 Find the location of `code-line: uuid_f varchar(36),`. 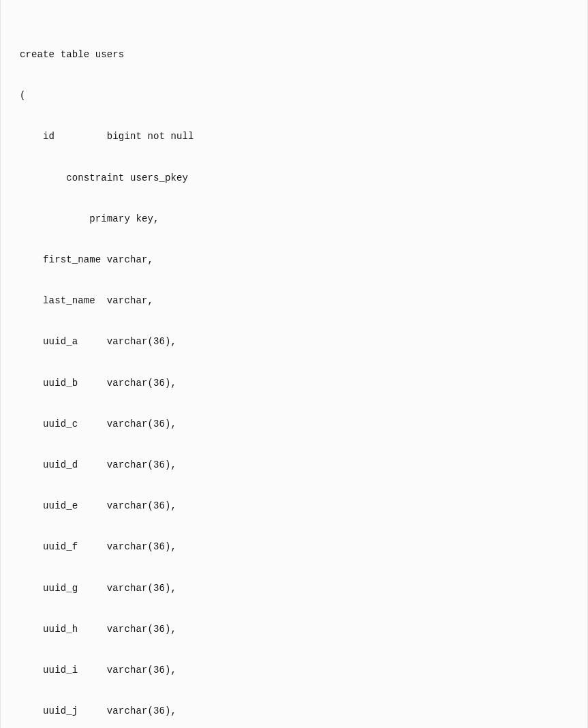

code-line: uuid_f varchar(36), is located at coordinates (303, 547).